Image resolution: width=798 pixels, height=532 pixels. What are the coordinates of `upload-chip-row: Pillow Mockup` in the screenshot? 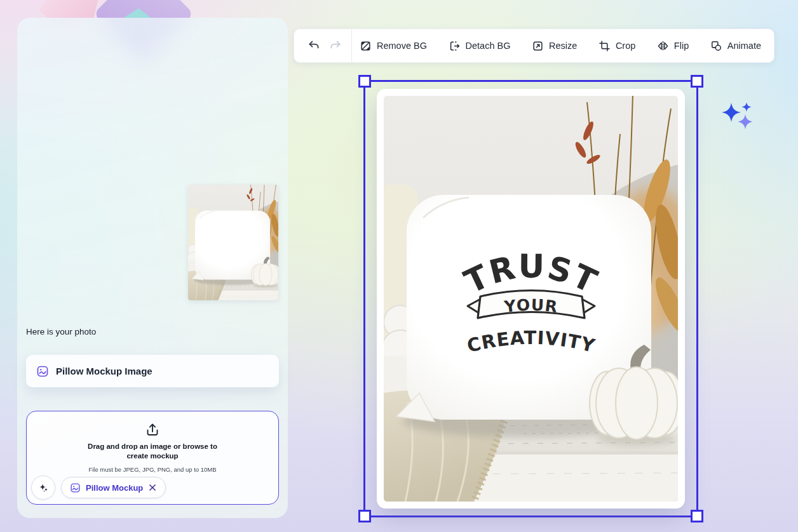 It's located at (98, 488).